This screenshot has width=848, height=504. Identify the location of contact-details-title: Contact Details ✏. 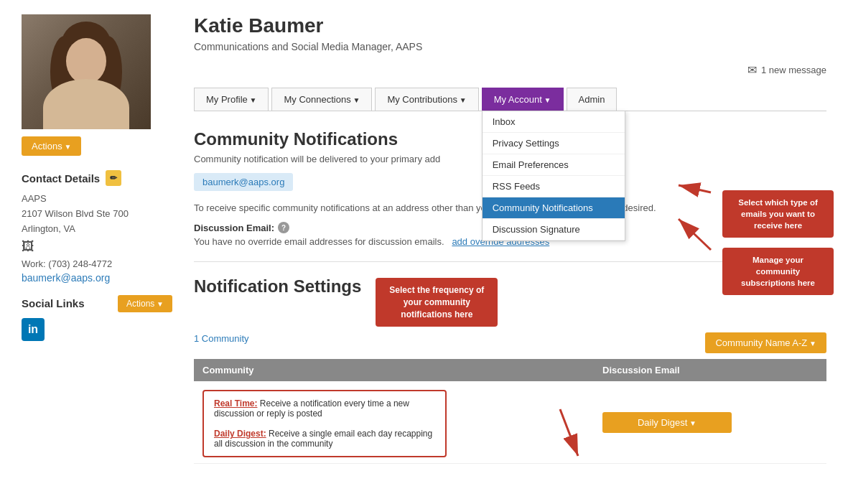
(97, 178).